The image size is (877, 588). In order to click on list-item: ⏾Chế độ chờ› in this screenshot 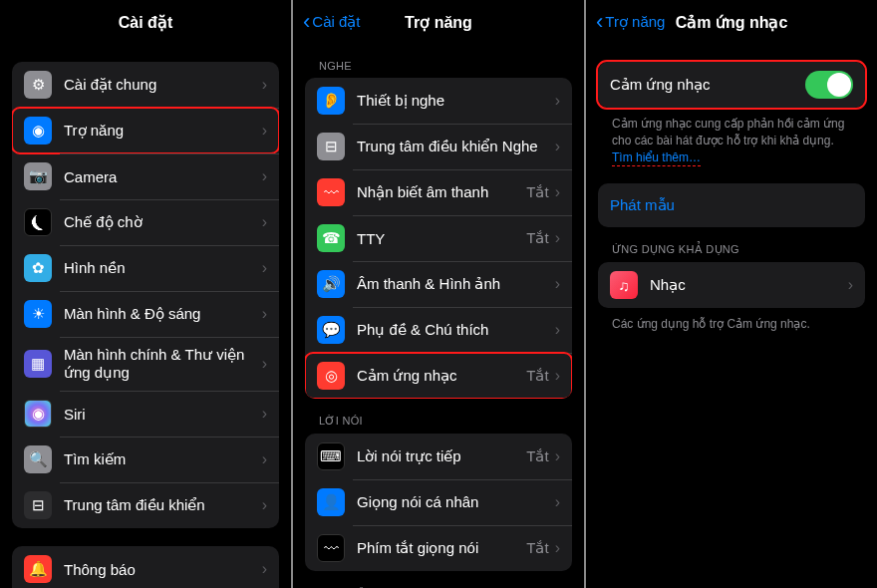, I will do `click(146, 222)`.